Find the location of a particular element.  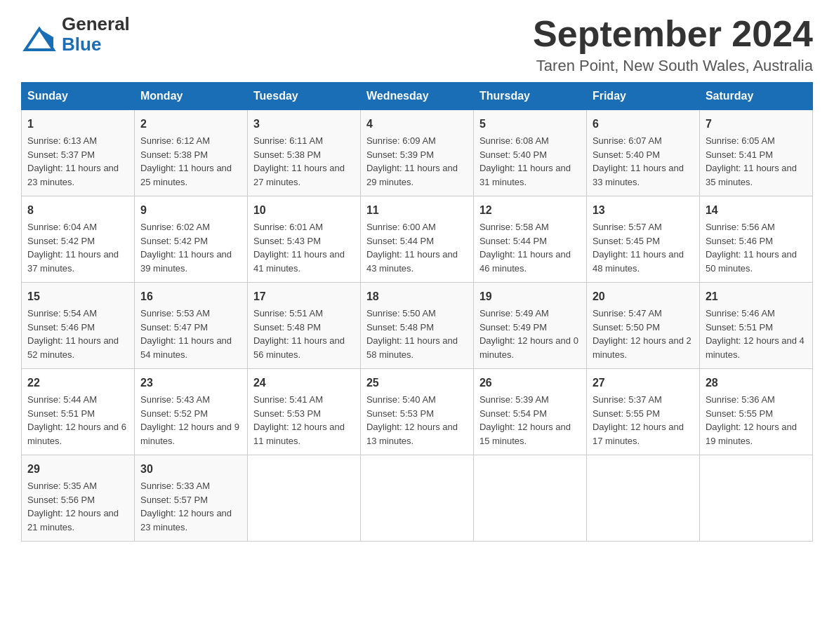

day-number: 25 is located at coordinates (417, 383).